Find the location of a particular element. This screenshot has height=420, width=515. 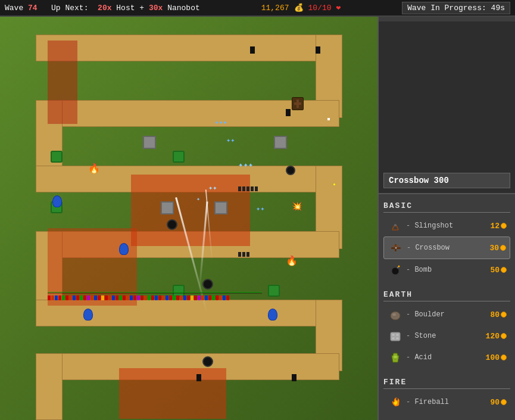

crossbow-label: - Crossbow is located at coordinates (447, 248).